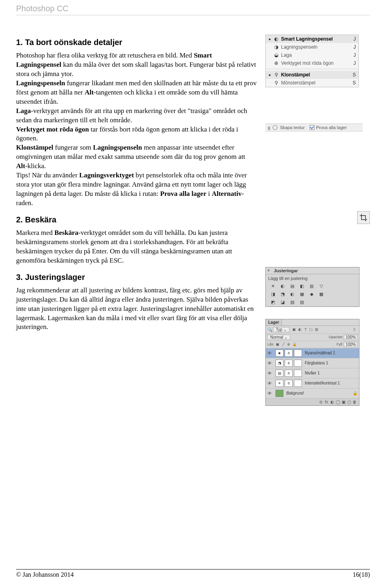 The image size is (386, 588). Describe the element at coordinates (276, 39) in the screenshot. I see `bandage-icon: ◐` at that location.